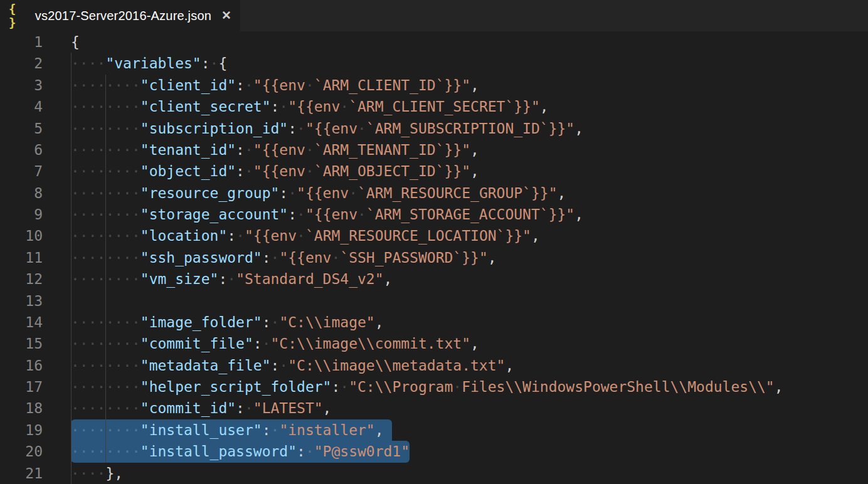 The image size is (868, 484). I want to click on code-token: "P@ssw0rd1", so click(362, 451).